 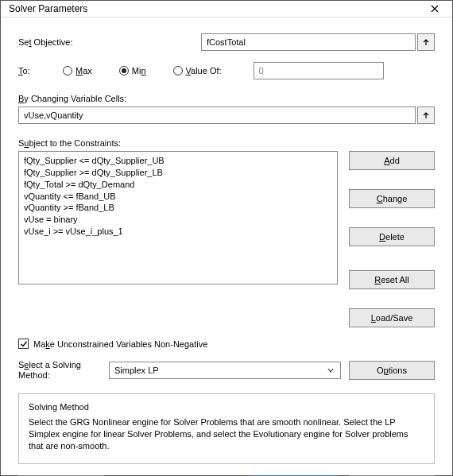 What do you see at coordinates (226, 143) in the screenshot?
I see `constraints-label: Subject to the Constraints:` at bounding box center [226, 143].